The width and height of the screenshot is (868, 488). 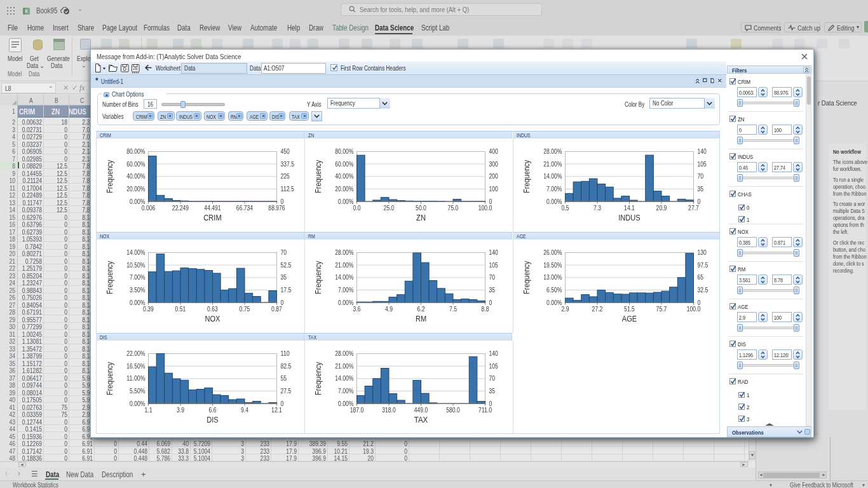 What do you see at coordinates (453, 309) in the screenshot?
I see `svg-text: 7.5` at bounding box center [453, 309].